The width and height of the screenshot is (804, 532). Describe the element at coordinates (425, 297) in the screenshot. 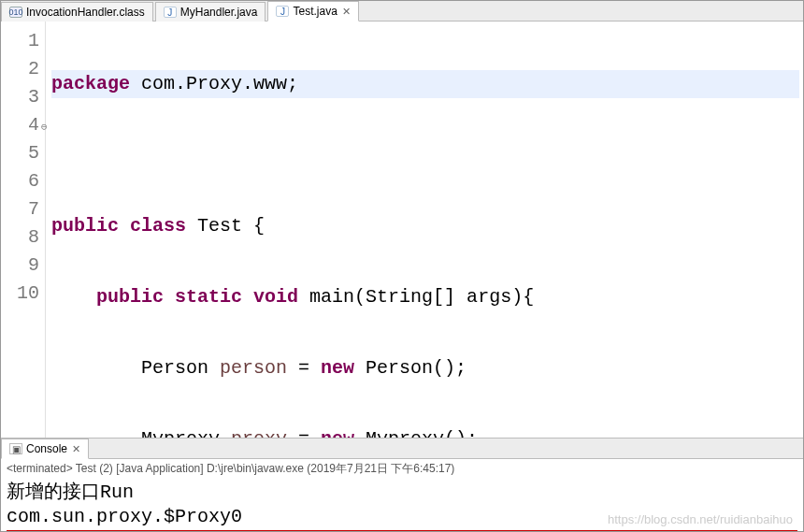

I see `code-line: public static void main(String[] args){` at that location.